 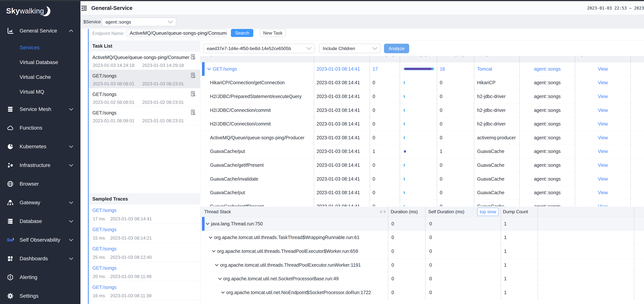 What do you see at coordinates (139, 22) in the screenshot?
I see `service-select: agent::songs` at bounding box center [139, 22].